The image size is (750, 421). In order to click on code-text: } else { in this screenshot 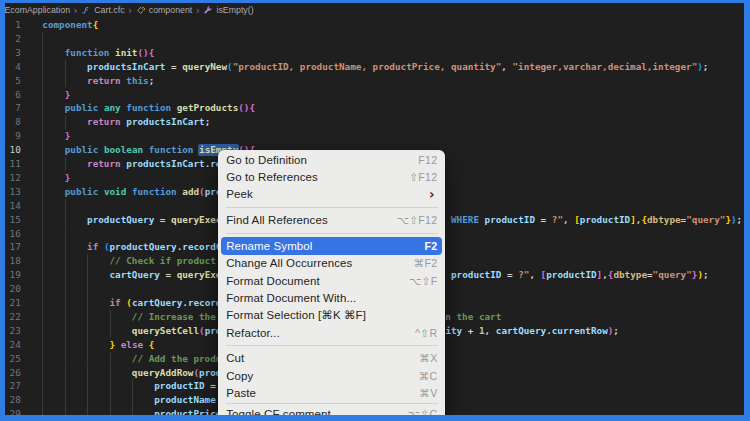, I will do `click(98, 345)`.